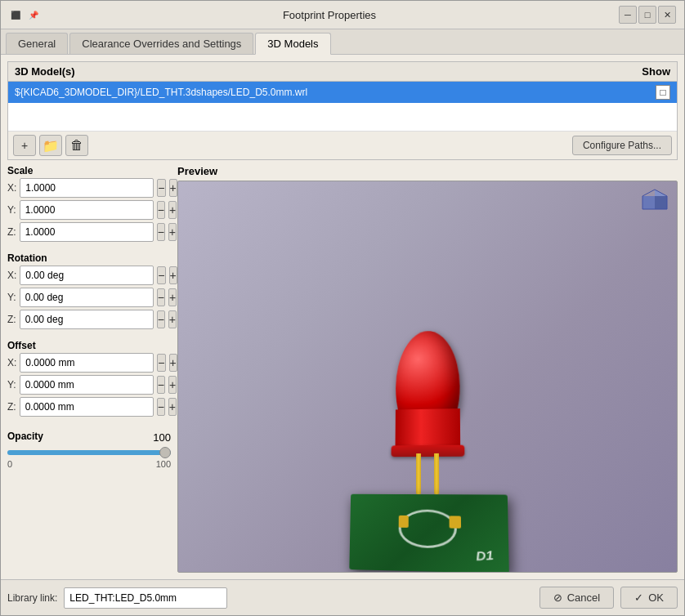 The image size is (685, 616). Describe the element at coordinates (87, 275) in the screenshot. I see `rotation-x-input` at that location.